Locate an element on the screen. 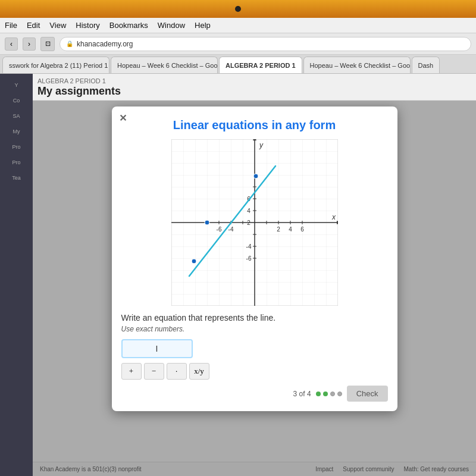  svg-text: x is located at coordinates (334, 217).